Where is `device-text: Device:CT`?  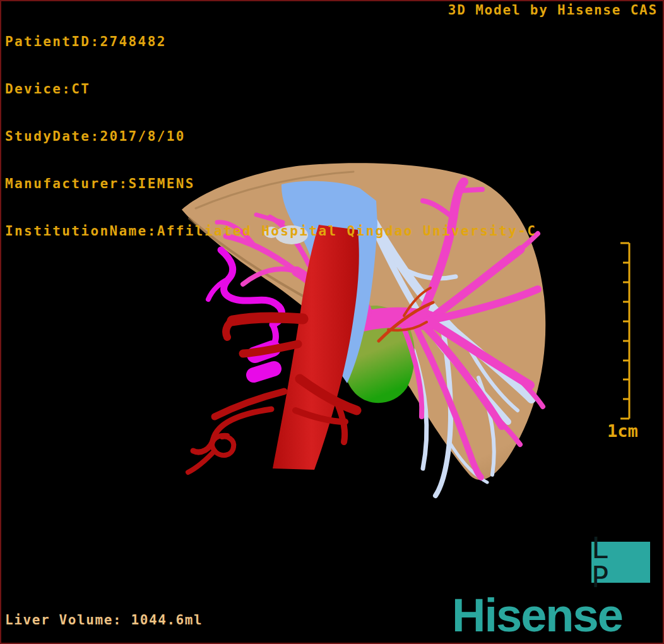
device-text: Device:CT is located at coordinates (271, 90).